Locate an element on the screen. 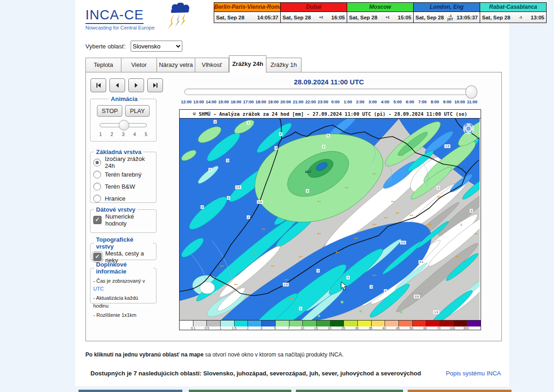 The width and height of the screenshot is (554, 392). region-select-label: Vyberte oblasť: is located at coordinates (106, 46).